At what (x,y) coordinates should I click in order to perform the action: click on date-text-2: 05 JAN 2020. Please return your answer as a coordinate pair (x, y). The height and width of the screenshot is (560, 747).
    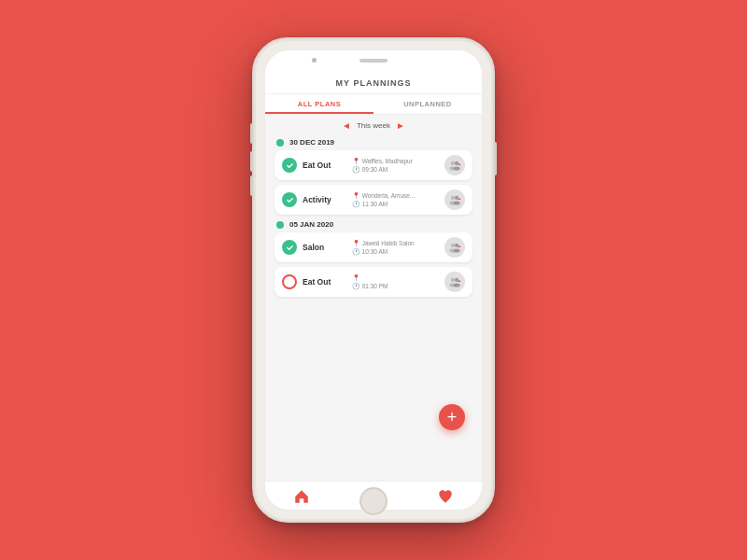
    Looking at the image, I should click on (312, 224).